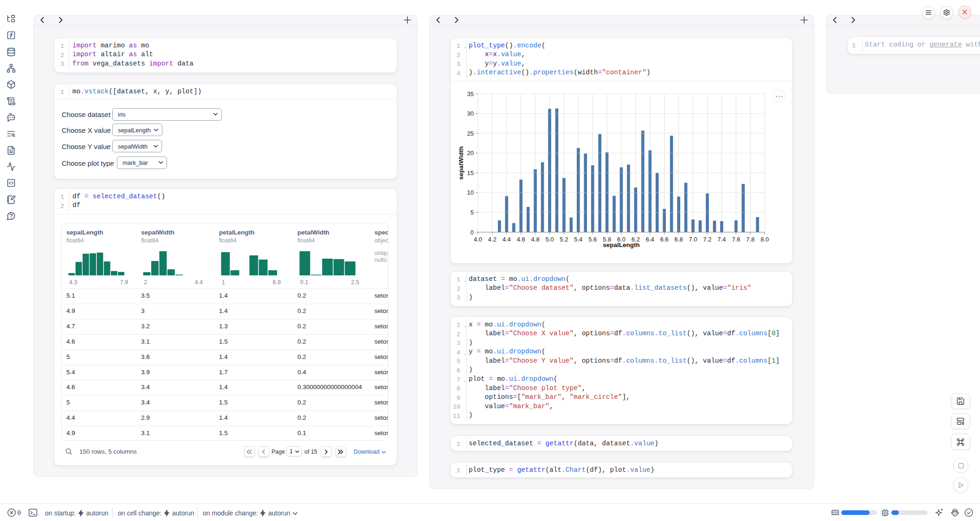  I want to click on svg-text: 6.4, so click(650, 240).